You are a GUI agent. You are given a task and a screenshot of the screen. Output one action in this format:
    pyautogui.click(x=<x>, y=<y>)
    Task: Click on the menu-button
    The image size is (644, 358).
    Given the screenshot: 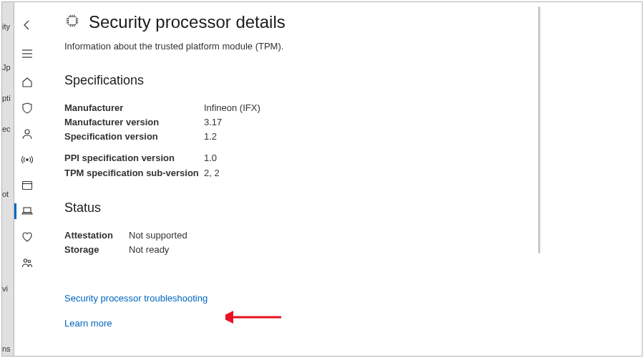 What is the action you would take?
    pyautogui.click(x=27, y=54)
    